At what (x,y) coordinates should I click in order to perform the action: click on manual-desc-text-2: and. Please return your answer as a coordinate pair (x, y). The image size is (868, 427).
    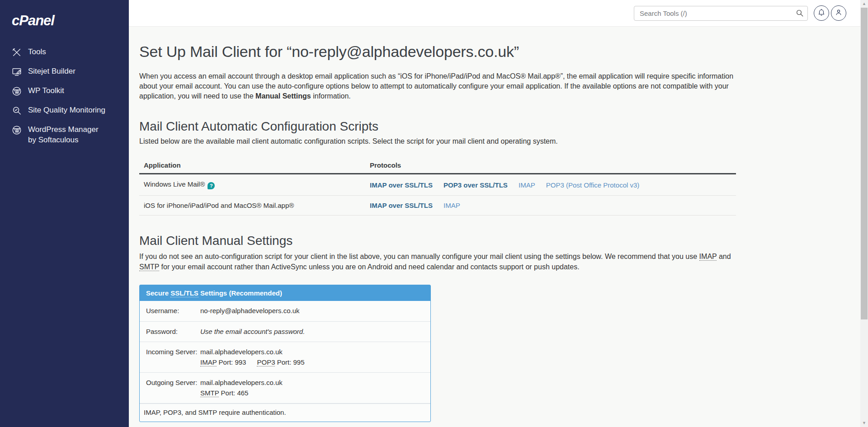
    Looking at the image, I should click on (723, 257).